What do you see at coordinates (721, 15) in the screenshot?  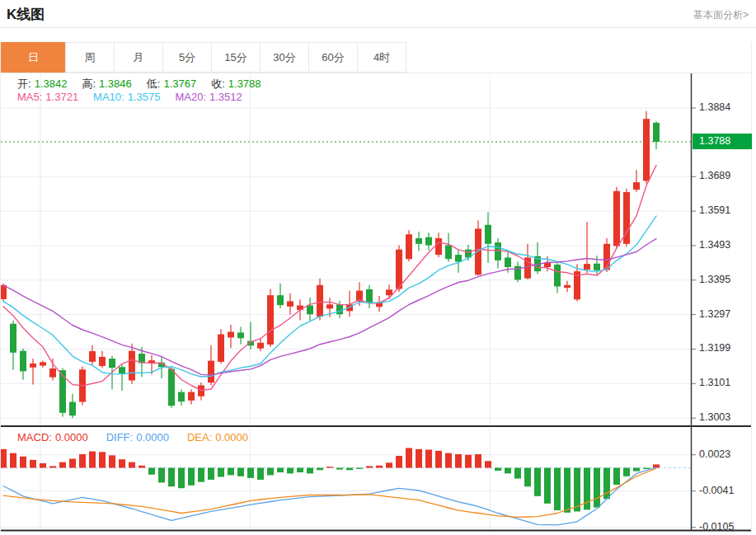 I see `fundamental-analysis-link: 基本面分析>` at bounding box center [721, 15].